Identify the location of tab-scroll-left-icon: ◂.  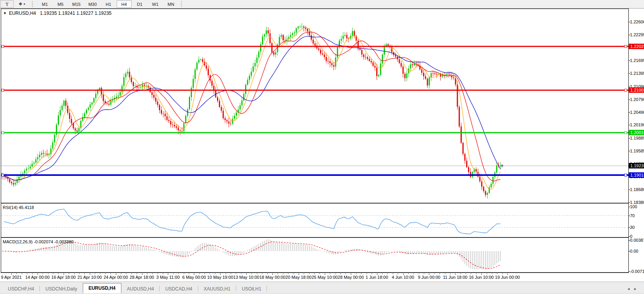
(631, 289).